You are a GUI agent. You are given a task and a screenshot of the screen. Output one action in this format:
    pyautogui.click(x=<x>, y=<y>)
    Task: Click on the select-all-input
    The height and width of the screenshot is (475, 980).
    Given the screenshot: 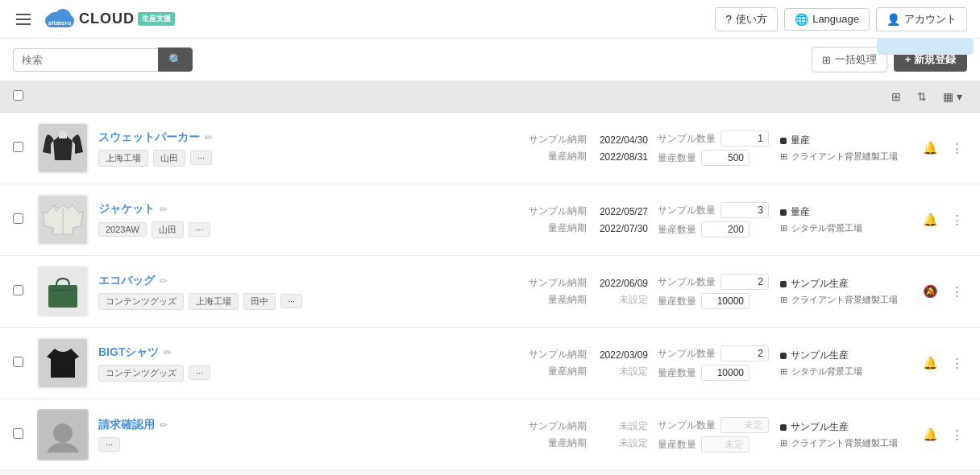 What is the action you would take?
    pyautogui.click(x=18, y=95)
    